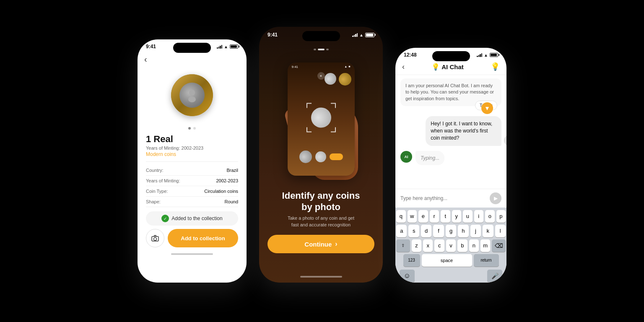  I want to click on back-button-3: ‹, so click(403, 67).